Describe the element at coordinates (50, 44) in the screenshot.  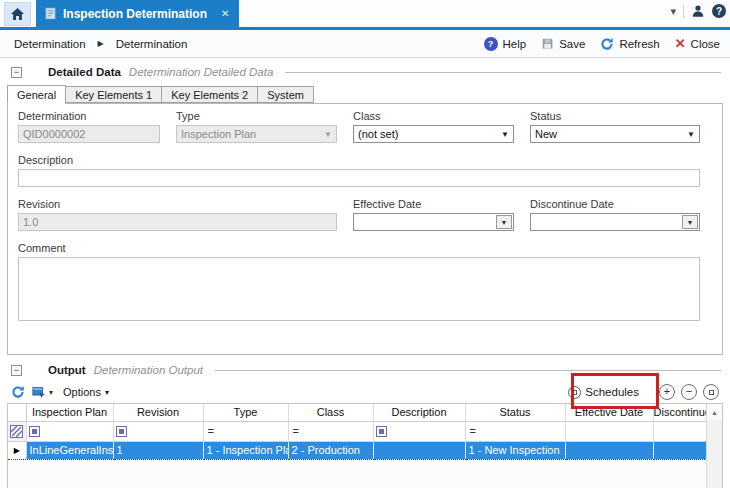
I see `breadcrumb-item-determination: Determination` at that location.